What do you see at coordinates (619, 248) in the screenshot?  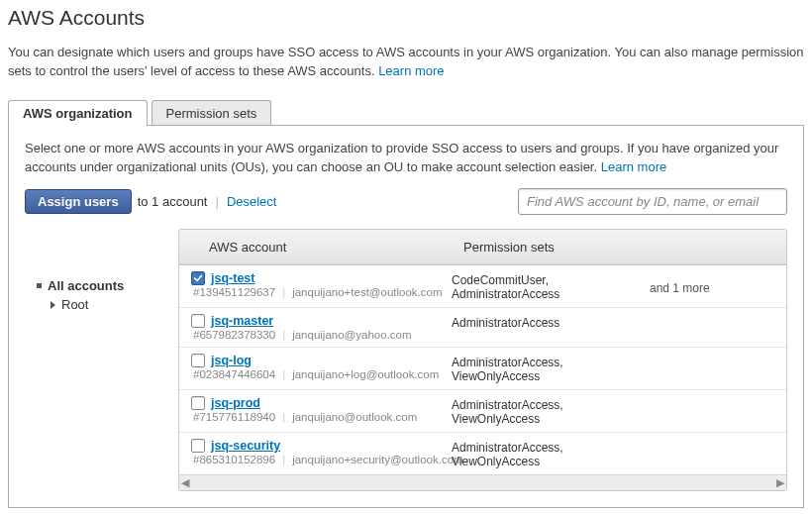 I see `col-header-psets: Permission sets` at bounding box center [619, 248].